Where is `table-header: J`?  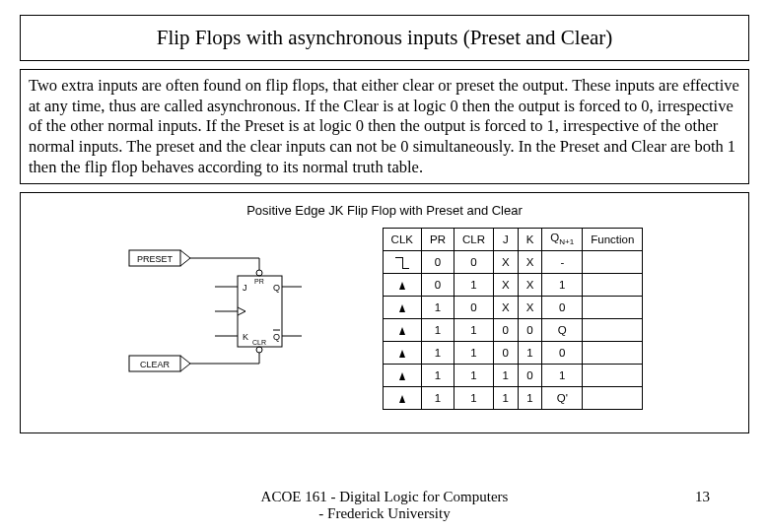 table-header: J is located at coordinates (505, 240).